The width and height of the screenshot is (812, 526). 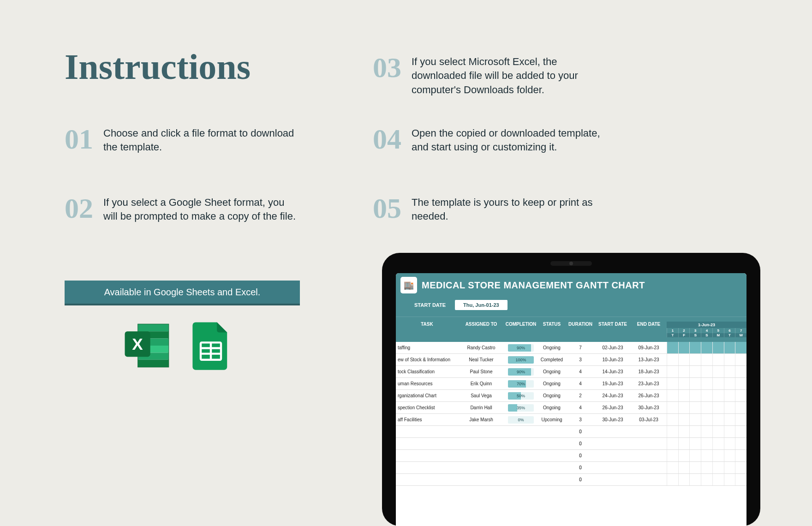 I want to click on step-number: 04, so click(x=387, y=139).